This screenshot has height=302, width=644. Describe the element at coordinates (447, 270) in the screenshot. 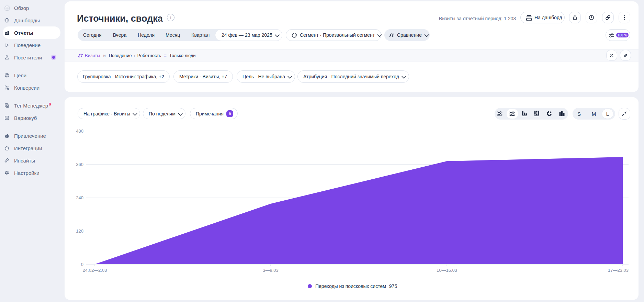

I see `svg-text: 10—16.03` at that location.